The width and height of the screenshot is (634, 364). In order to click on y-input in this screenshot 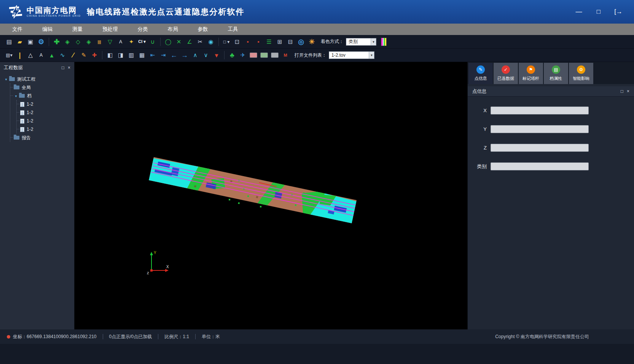, I will do `click(540, 129)`.